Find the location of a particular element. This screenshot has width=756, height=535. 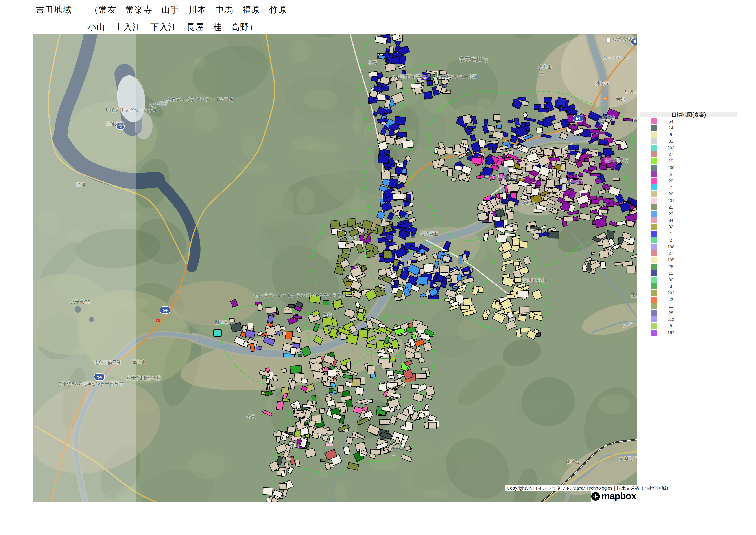

legend-value: 20 is located at coordinates (671, 181).